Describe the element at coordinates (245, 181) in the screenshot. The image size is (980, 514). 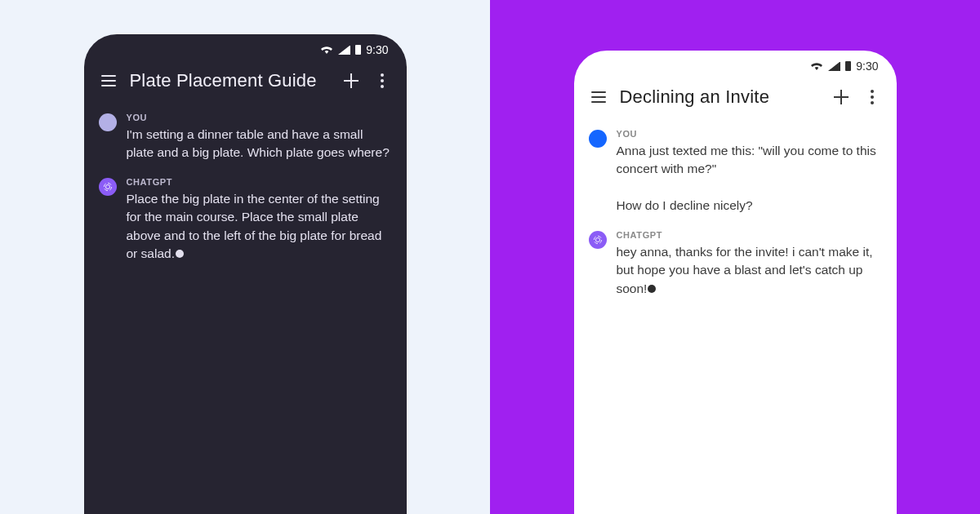
I see `chat-scroll: YOU I'm setting a dinner table and have …` at that location.